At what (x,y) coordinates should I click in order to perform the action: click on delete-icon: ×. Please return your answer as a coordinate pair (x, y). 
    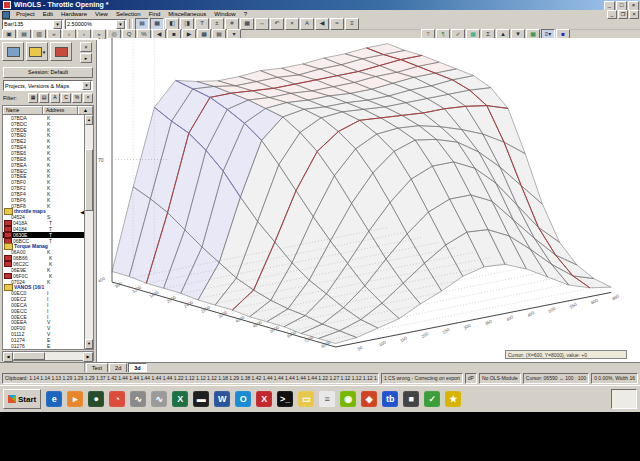
    Looking at the image, I should click on (292, 24).